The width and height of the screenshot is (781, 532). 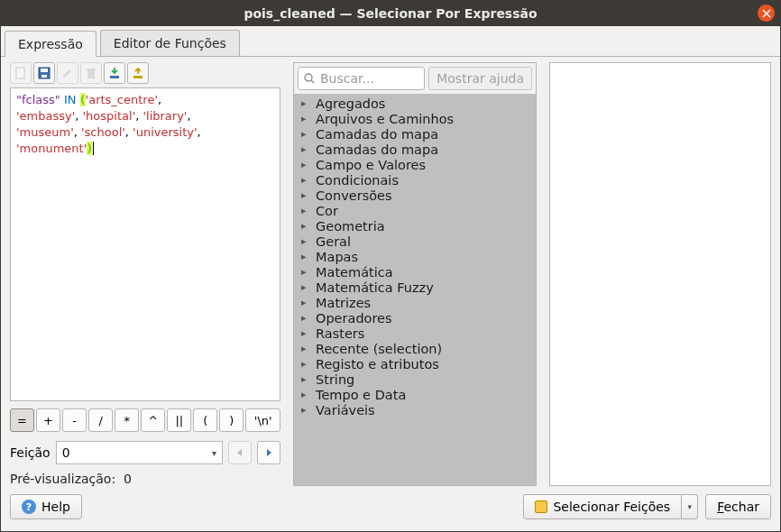 I want to click on tree-item-label: Mapas, so click(x=337, y=257).